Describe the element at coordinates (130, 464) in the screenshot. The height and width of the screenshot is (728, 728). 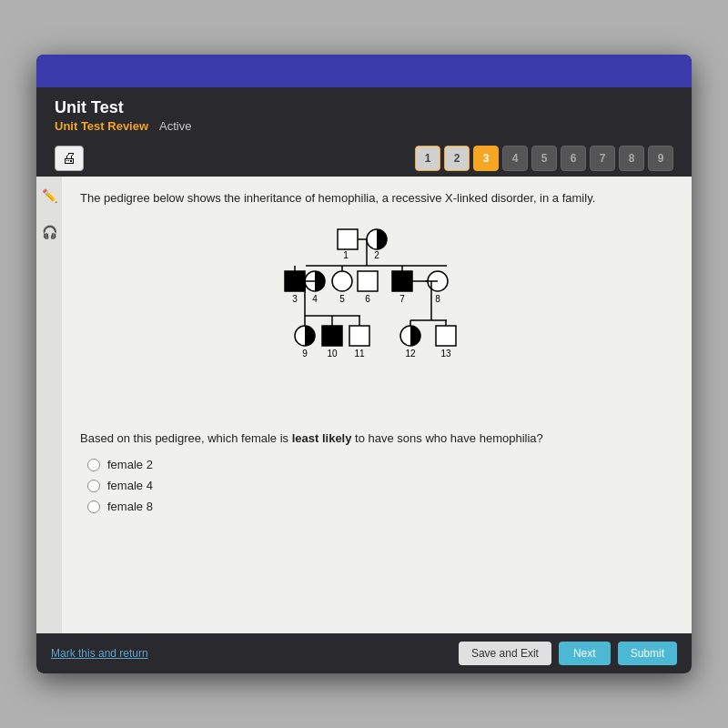
I see `option-1-label: female 2` at that location.